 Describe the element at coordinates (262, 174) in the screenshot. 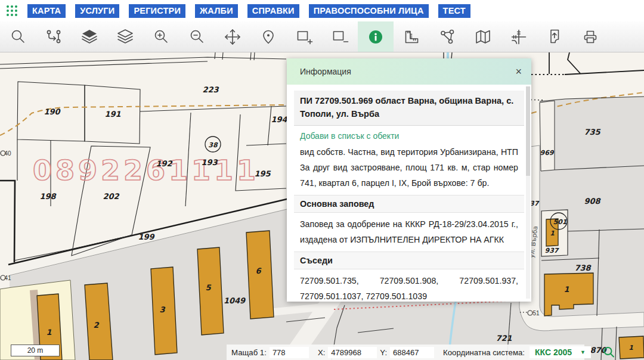

I see `parcel-label: 195` at that location.